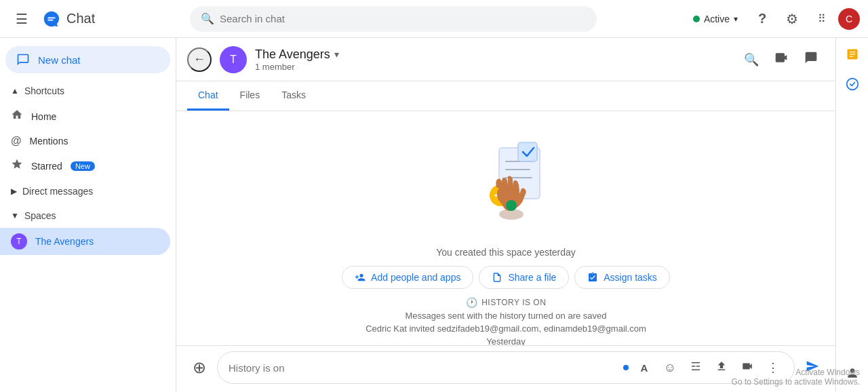 This screenshot has height=392, width=868. Describe the element at coordinates (506, 96) in the screenshot. I see `chat-tabs: Chat Files Tasks` at that location.